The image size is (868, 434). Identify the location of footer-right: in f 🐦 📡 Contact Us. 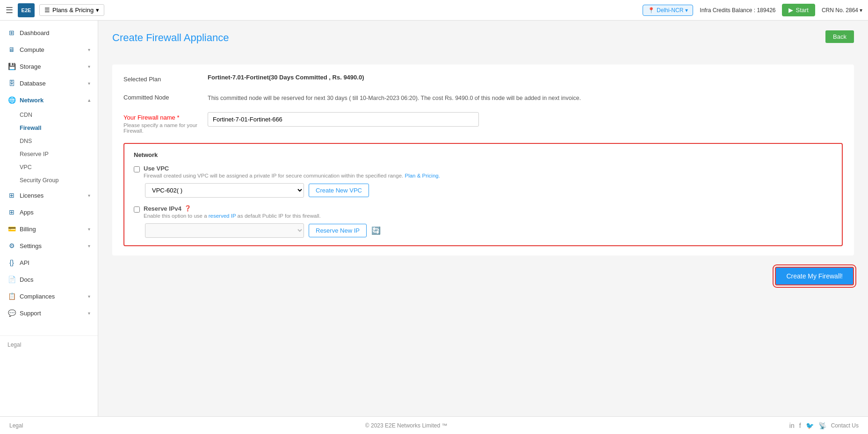
(824, 426).